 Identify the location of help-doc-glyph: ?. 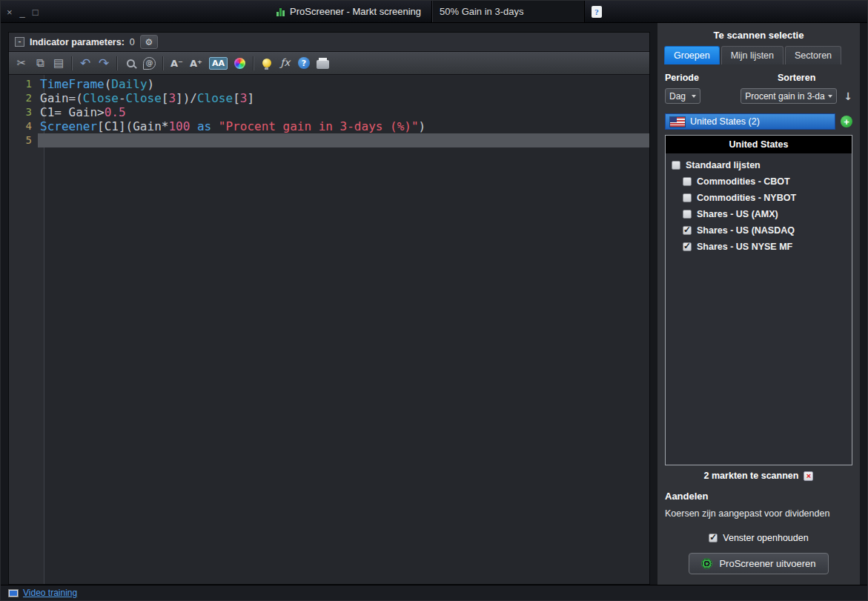
(597, 12).